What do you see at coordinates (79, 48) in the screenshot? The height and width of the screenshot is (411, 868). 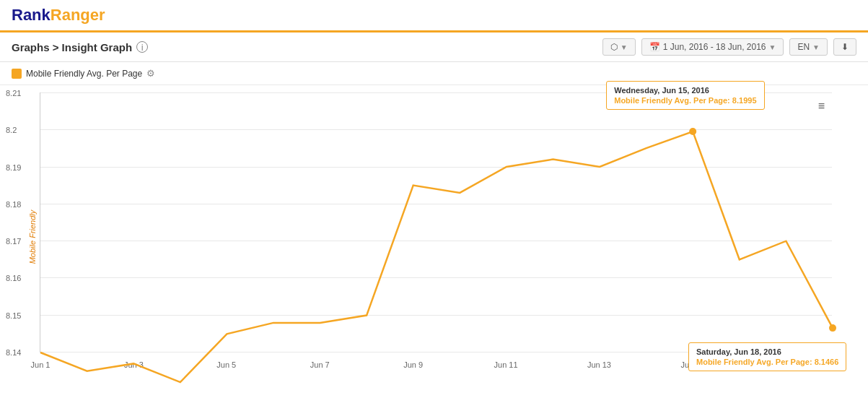 I see `breadcrumb: Graphs > Insight Graph i` at bounding box center [79, 48].